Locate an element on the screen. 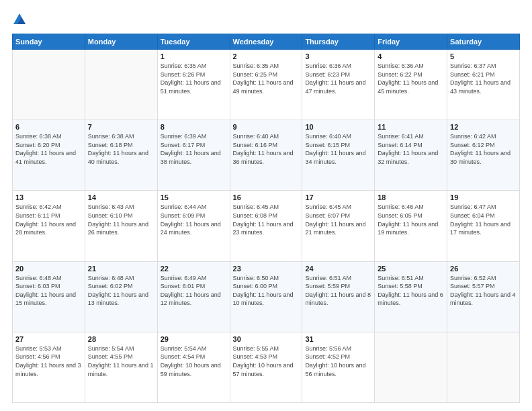 This screenshot has width=532, height=411. logo-icon is located at coordinates (19, 19).